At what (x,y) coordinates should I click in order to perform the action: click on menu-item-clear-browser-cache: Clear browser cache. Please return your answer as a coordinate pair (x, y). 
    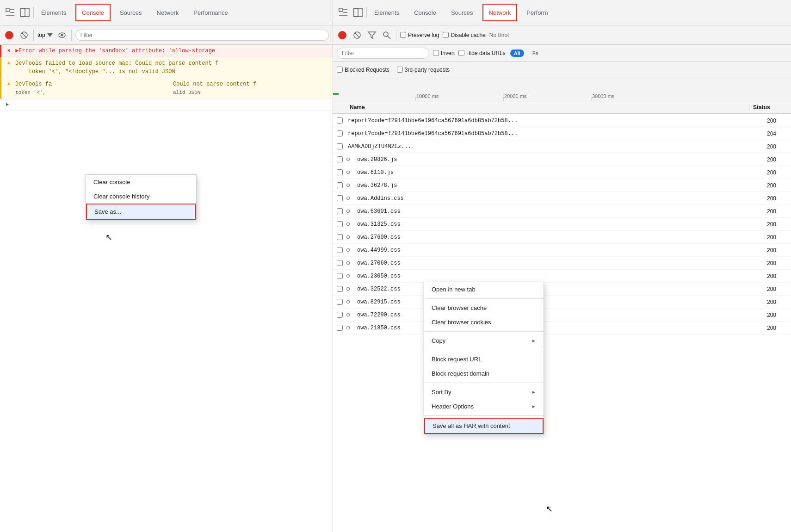
    Looking at the image, I should click on (484, 308).